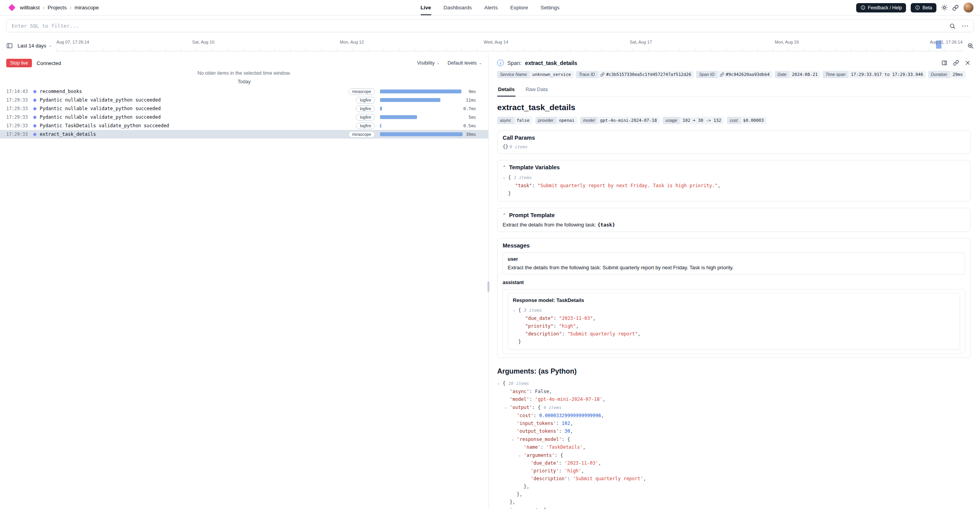 The image size is (980, 509). What do you see at coordinates (35, 46) in the screenshot?
I see `time-range-dropdown: Last 14 days ⌄` at bounding box center [35, 46].